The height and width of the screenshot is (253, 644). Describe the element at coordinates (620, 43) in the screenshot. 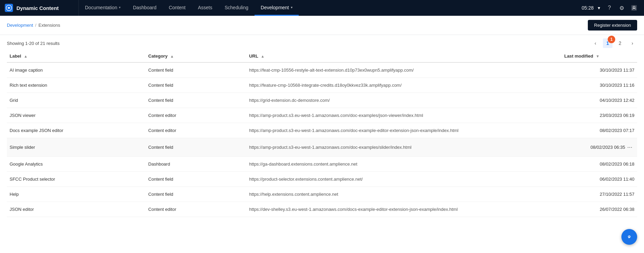

I see `pagination-page-2: 2` at that location.